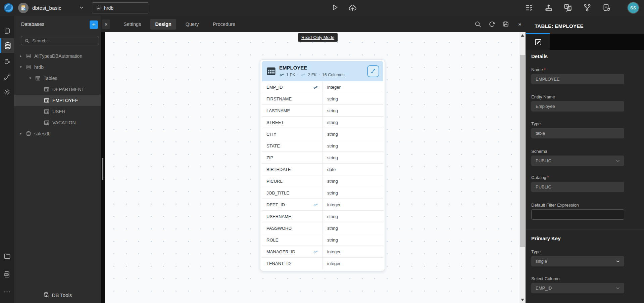  I want to click on default-filter-field, so click(578, 214).